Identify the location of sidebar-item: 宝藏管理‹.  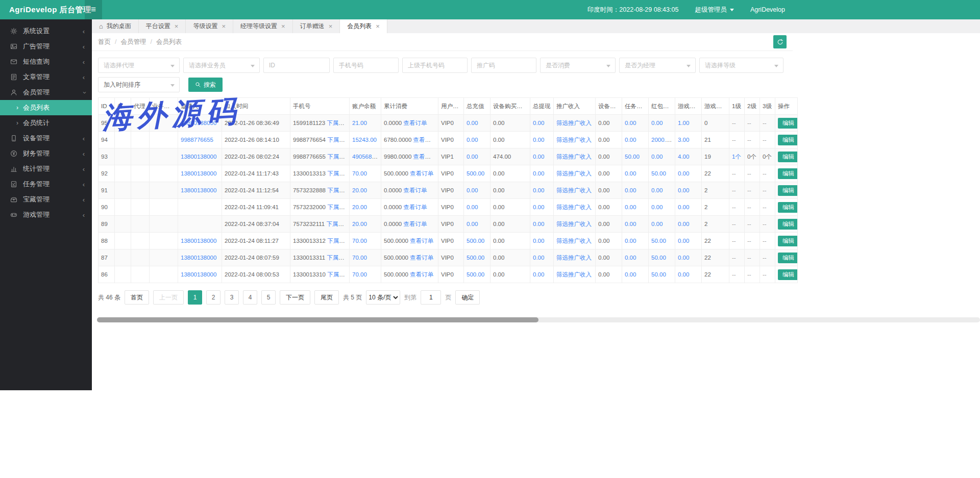
(46, 199).